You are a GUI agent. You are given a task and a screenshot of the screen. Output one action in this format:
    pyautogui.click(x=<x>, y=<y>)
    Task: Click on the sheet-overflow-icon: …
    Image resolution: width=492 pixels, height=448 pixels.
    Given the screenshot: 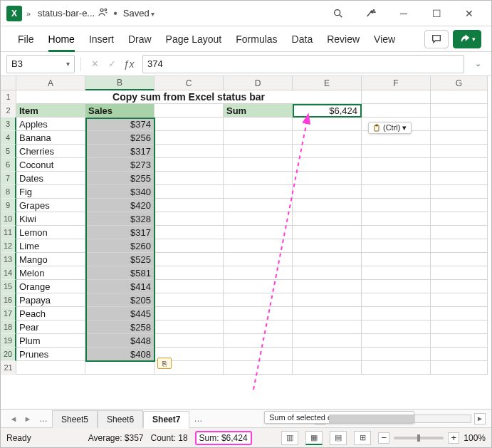 What is the action you would take?
    pyautogui.click(x=43, y=419)
    